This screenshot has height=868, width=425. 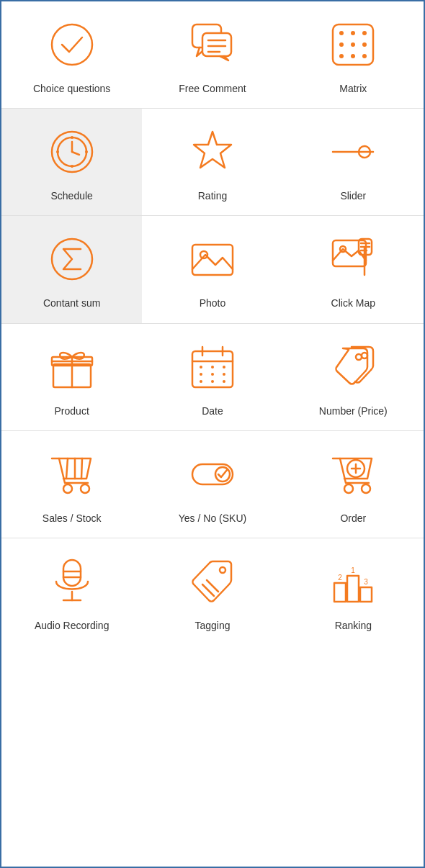 I want to click on contant-sum-label: Contant sum, so click(x=72, y=303).